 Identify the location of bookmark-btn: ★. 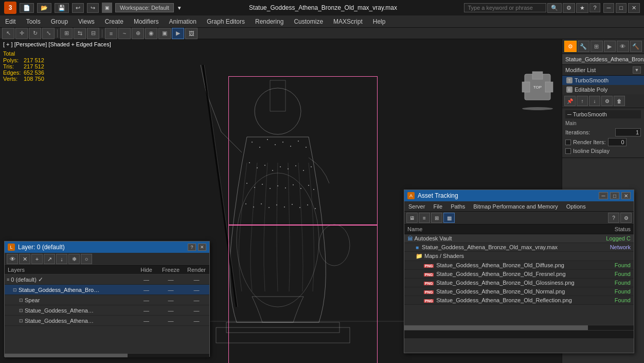
(582, 8).